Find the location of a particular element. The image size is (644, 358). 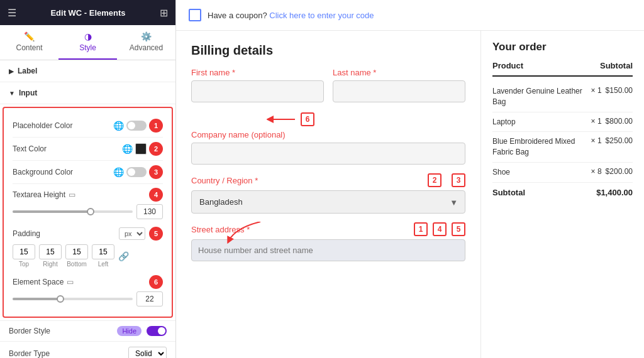

padding-unit-select: px is located at coordinates (132, 234).